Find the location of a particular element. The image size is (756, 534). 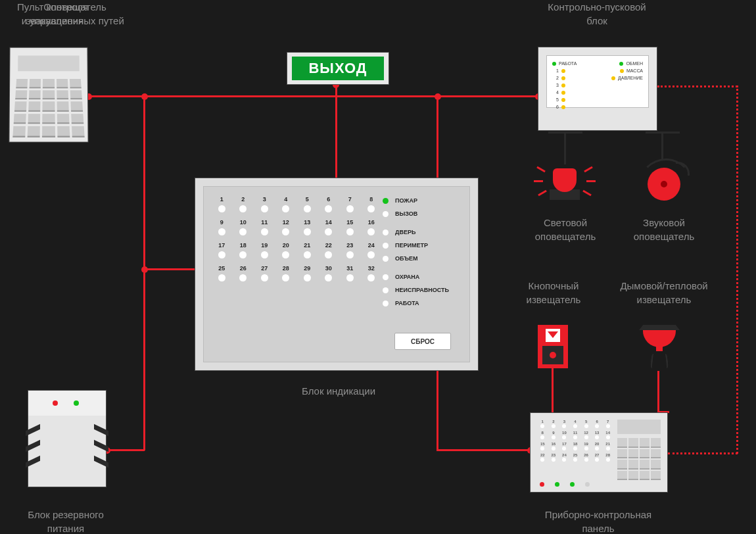

indicator-cell: 15 is located at coordinates (350, 228).